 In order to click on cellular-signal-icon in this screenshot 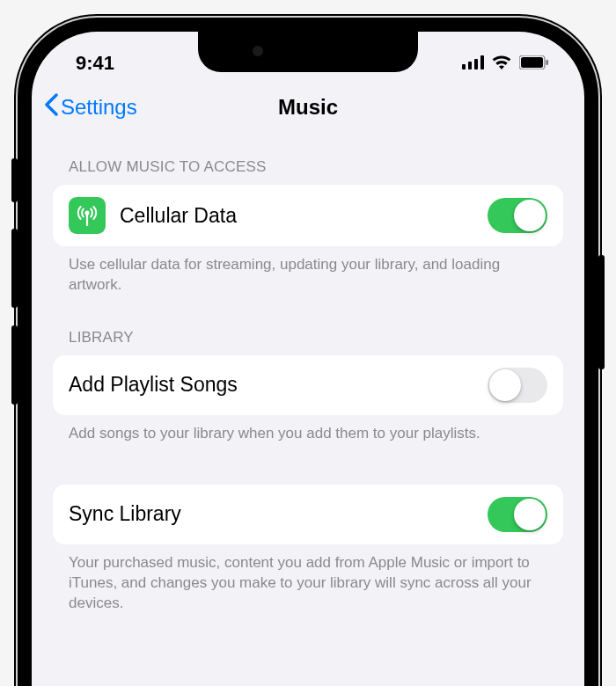, I will do `click(473, 63)`.